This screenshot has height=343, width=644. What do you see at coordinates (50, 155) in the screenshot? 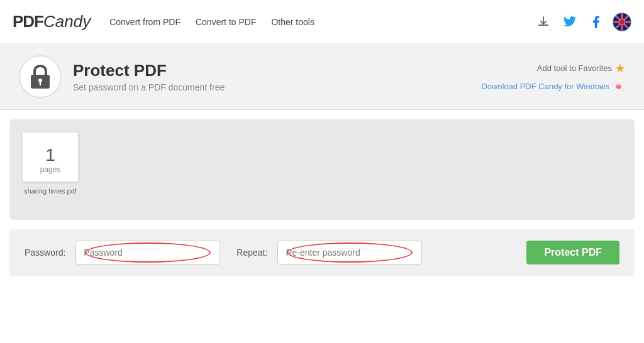
I see `file-pages-number: 1` at bounding box center [50, 155].